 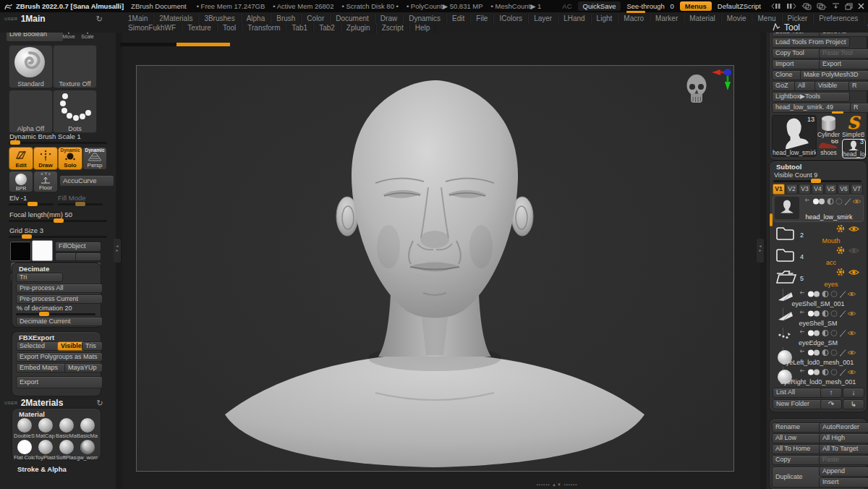 I want to click on menu-tab2: Tab2, so click(x=327, y=28).